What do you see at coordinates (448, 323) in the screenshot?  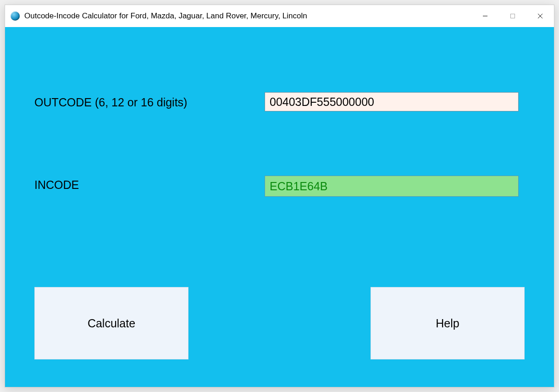 I see `help-button: Help` at bounding box center [448, 323].